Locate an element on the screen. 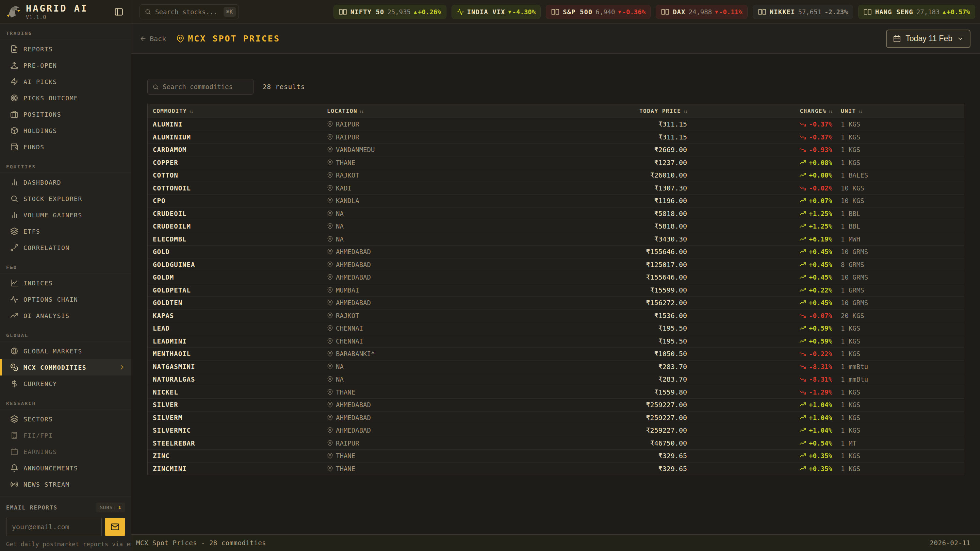 This screenshot has height=551, width=980. table-row: SILVER AHMEDABAD ₹259227.00 +1.04% 1 KGS is located at coordinates (556, 405).